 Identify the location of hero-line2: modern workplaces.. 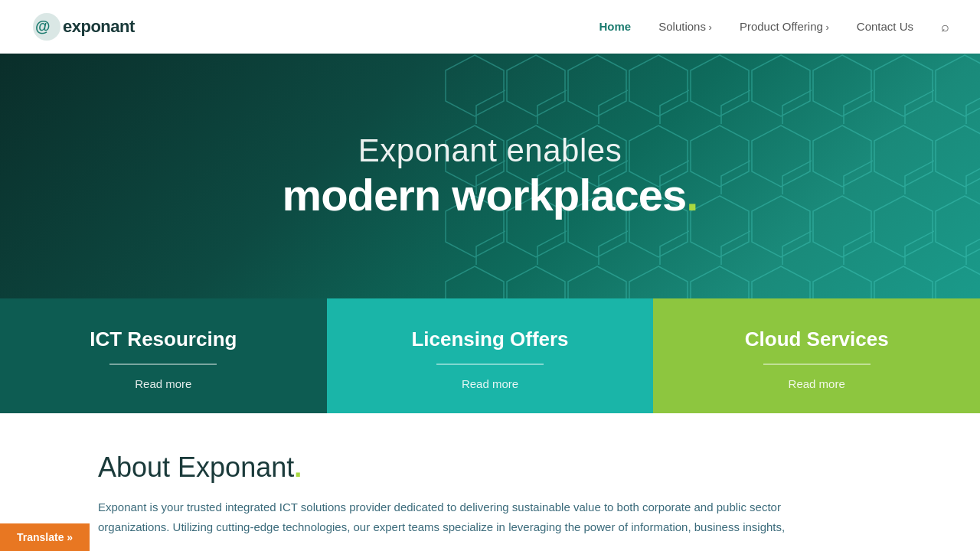
(490, 194).